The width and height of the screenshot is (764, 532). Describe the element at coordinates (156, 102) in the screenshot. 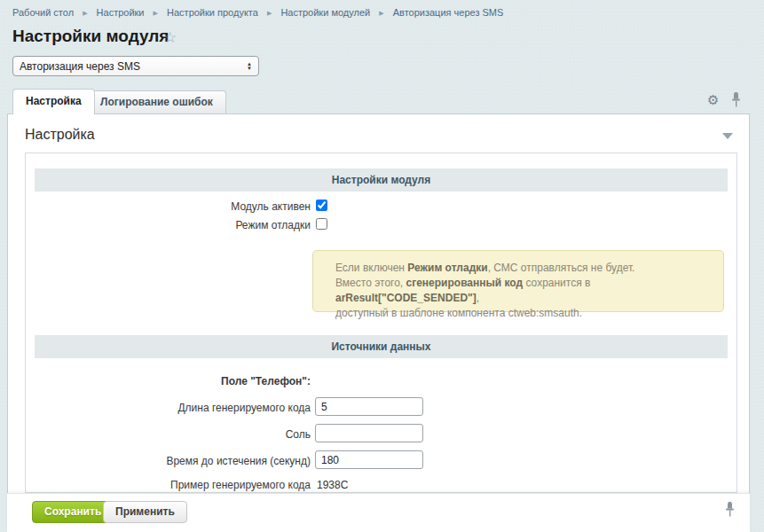

I see `tab-error-logging: Логирование ошибок` at that location.